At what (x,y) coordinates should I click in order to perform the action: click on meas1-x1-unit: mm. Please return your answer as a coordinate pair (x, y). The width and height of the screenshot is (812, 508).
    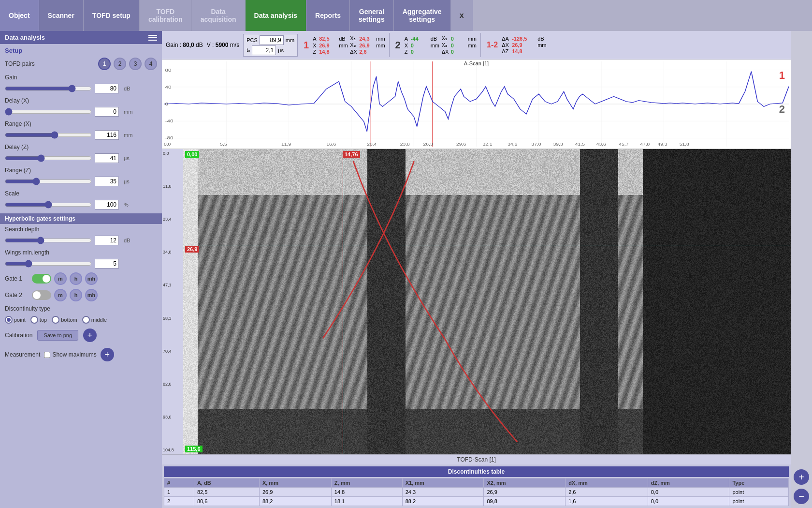
    Looking at the image, I should click on (380, 39).